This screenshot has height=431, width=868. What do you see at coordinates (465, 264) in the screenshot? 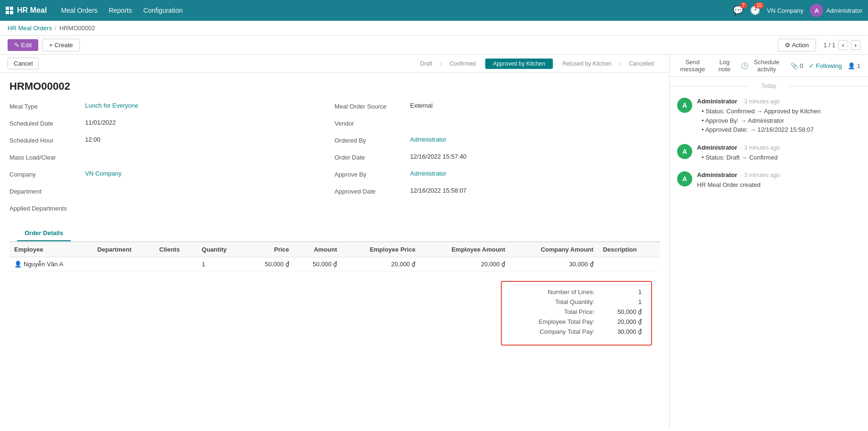
I see `cell-employee-amount: 20,000 ₫` at bounding box center [465, 264].